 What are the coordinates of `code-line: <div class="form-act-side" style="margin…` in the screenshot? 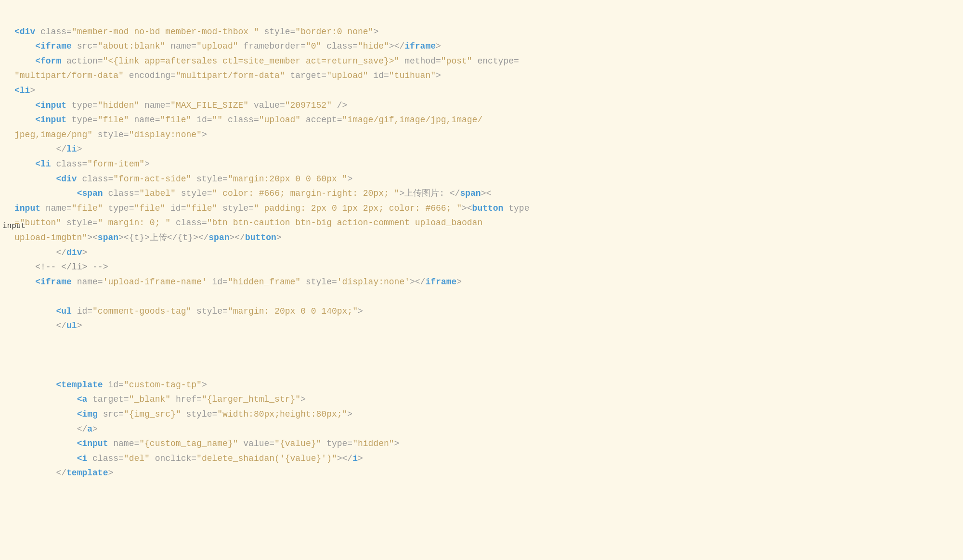 It's located at (482, 179).